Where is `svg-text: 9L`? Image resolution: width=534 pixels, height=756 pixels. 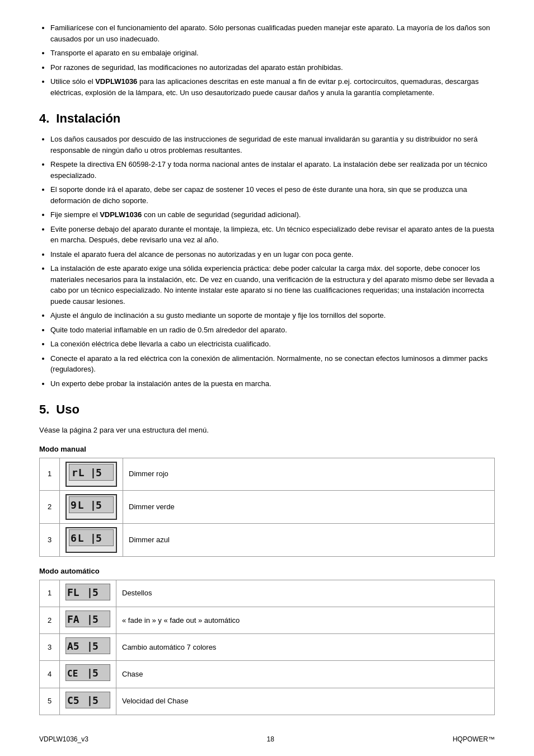
svg-text: 9L is located at coordinates (78, 505).